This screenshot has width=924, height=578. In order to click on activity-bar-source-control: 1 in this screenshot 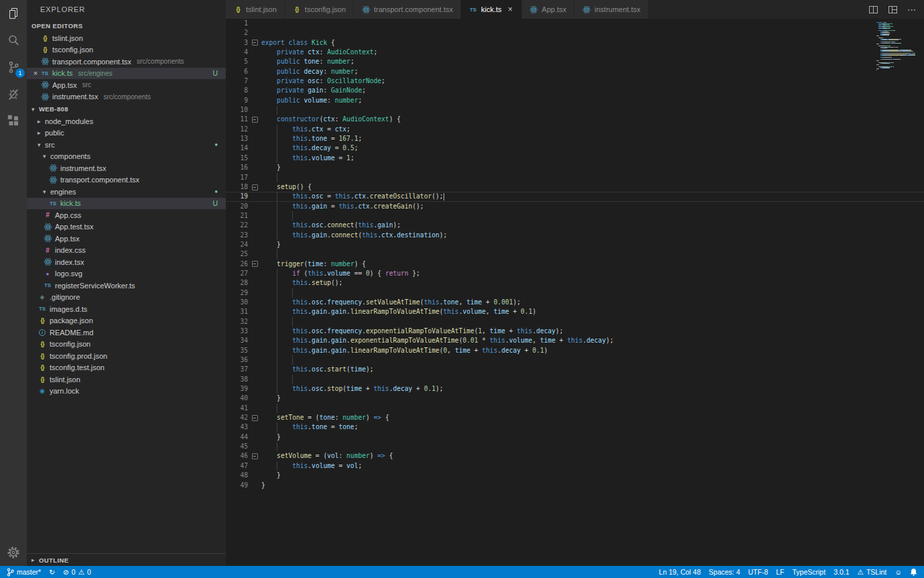, I will do `click(13, 67)`.